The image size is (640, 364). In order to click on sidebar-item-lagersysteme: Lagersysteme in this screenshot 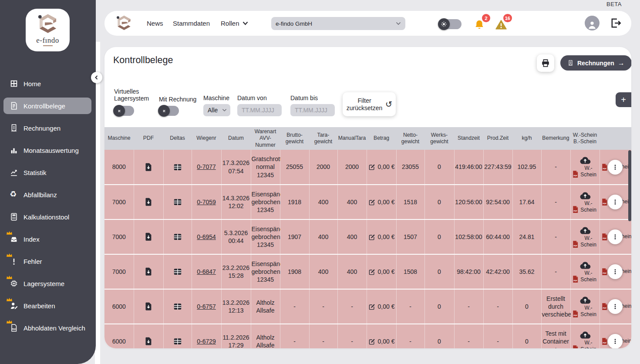, I will do `click(47, 283)`.